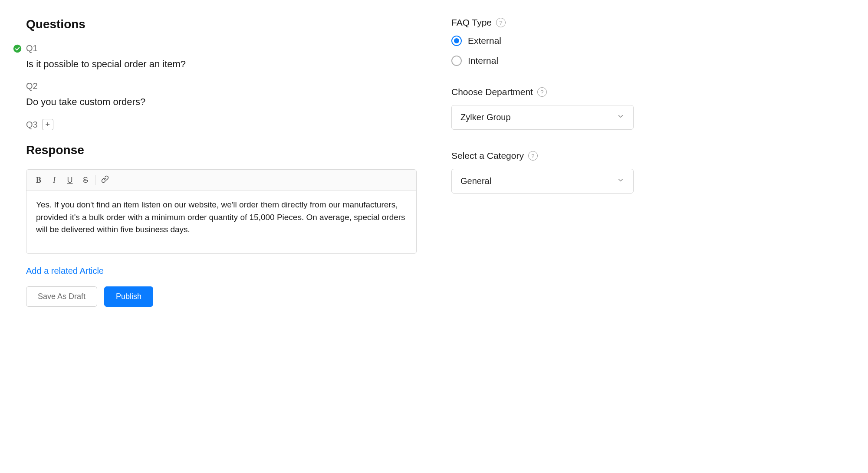 This screenshot has height=473, width=868. Describe the element at coordinates (221, 181) in the screenshot. I see `editor-toolbar: B I U S` at that location.